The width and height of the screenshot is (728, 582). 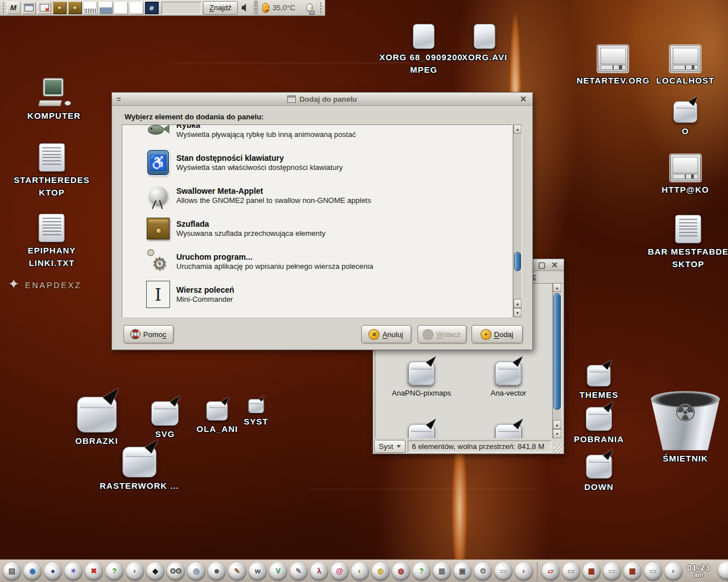 I want to click on fm-resize-grip, so click(x=558, y=449).